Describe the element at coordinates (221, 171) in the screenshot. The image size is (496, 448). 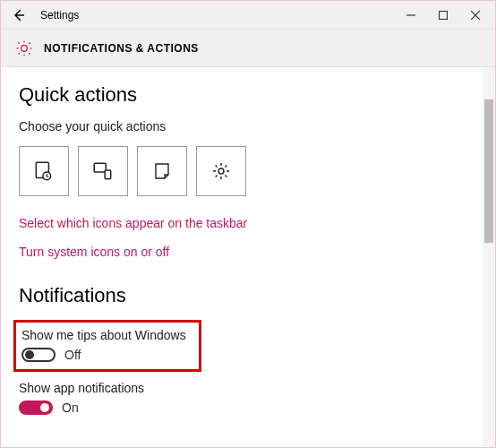
I see `quick-action-settings` at that location.